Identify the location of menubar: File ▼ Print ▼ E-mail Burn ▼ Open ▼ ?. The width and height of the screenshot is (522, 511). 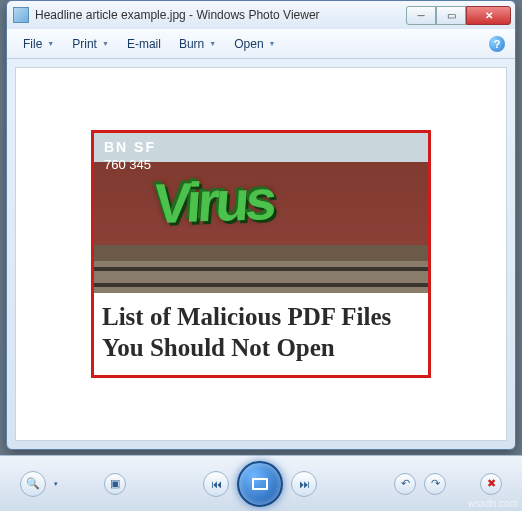
(261, 44).